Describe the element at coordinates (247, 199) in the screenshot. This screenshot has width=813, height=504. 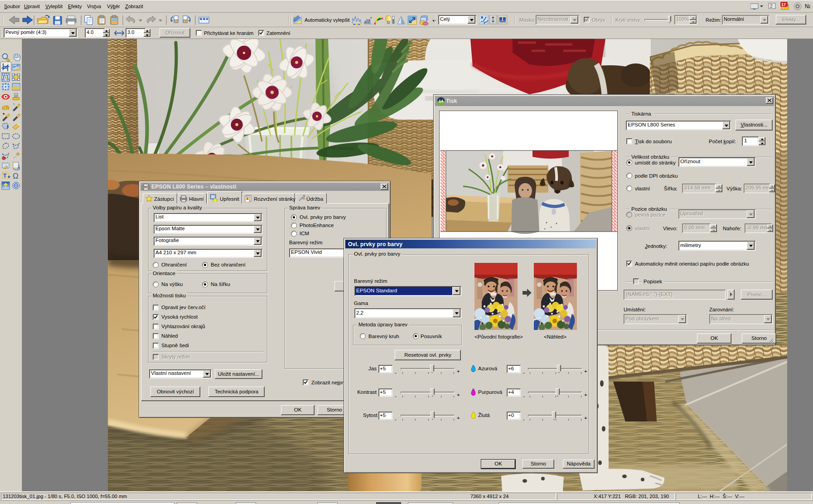
I see `svg-text: 1` at that location.